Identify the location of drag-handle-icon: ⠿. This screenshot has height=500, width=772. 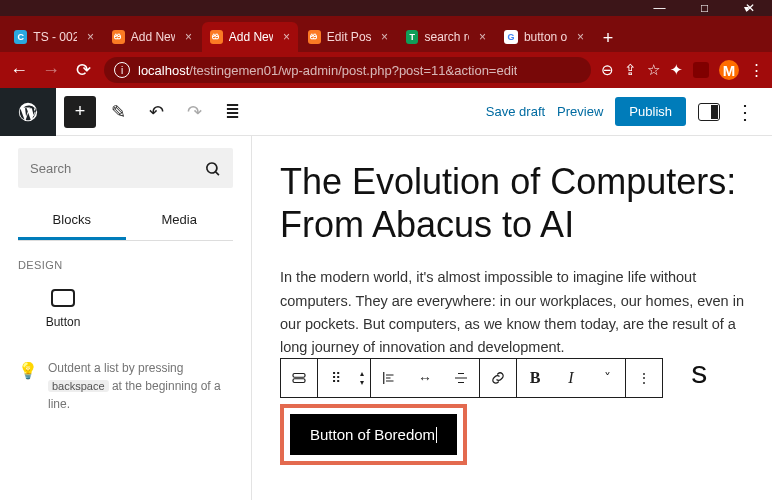
(336, 378).